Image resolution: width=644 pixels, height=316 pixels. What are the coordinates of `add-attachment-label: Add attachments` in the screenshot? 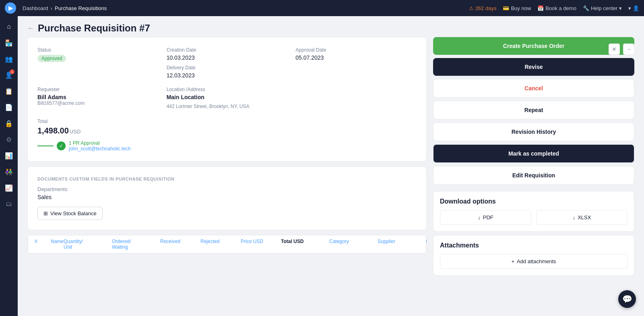 It's located at (537, 261).